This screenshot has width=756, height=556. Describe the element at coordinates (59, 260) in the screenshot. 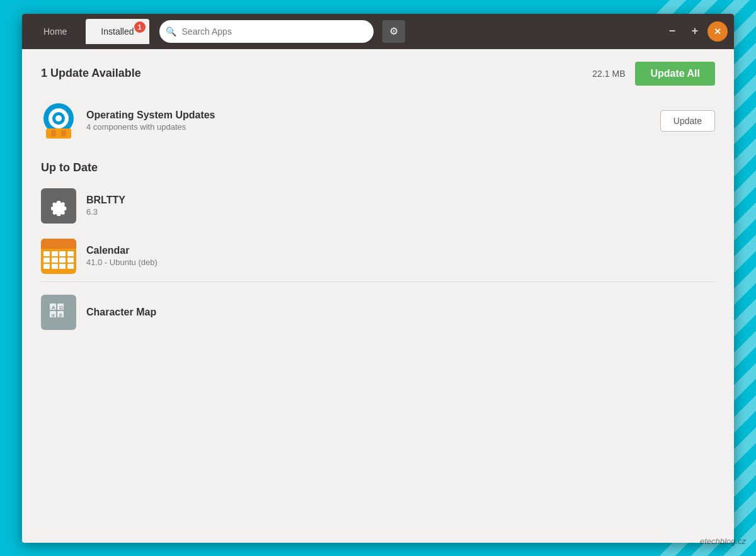

I see `calendar-grid` at that location.